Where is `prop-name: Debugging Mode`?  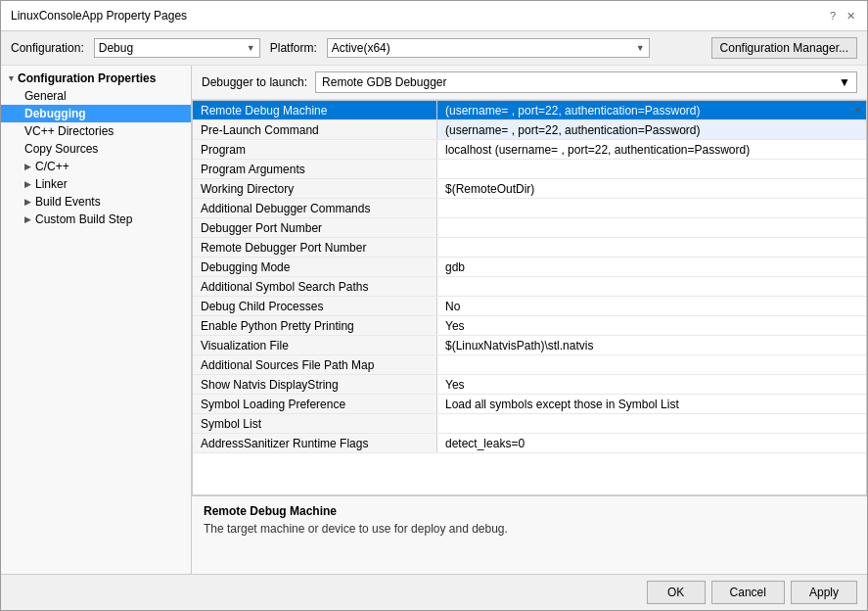
prop-name: Debugging Mode is located at coordinates (315, 266).